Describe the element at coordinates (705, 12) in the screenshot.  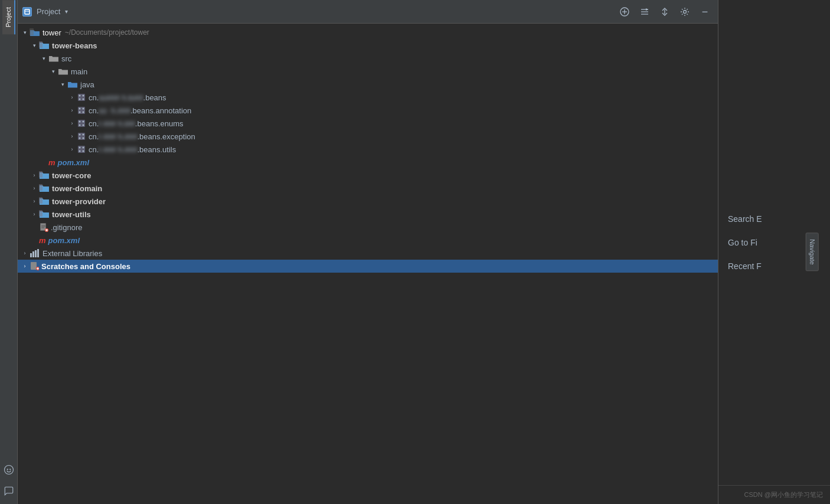
I see `close-button: −` at that location.